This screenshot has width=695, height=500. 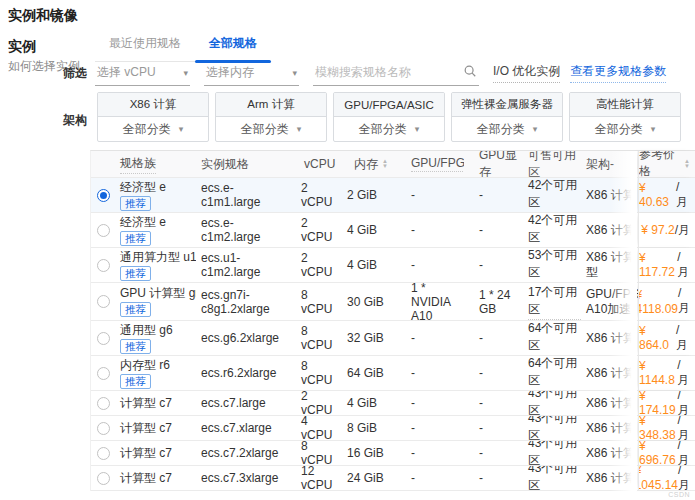 I want to click on memory-value: 4 GiB, so click(x=365, y=403).